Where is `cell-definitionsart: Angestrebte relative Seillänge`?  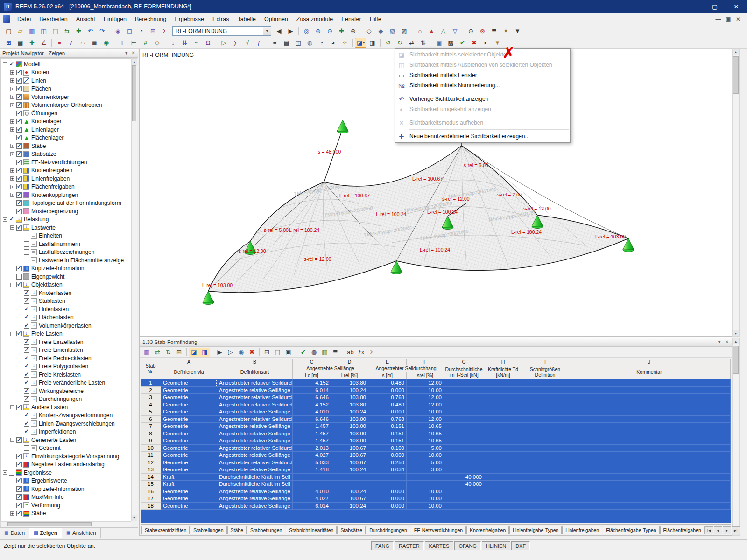 cell-definitionsart: Angestrebte relative Seillänge is located at coordinates (255, 434).